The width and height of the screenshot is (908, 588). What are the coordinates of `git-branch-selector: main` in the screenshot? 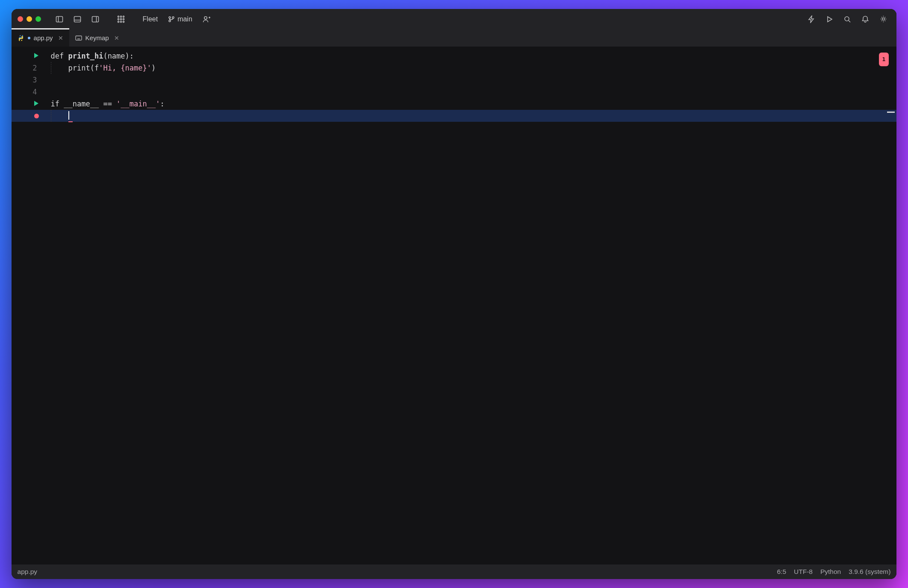 It's located at (180, 19).